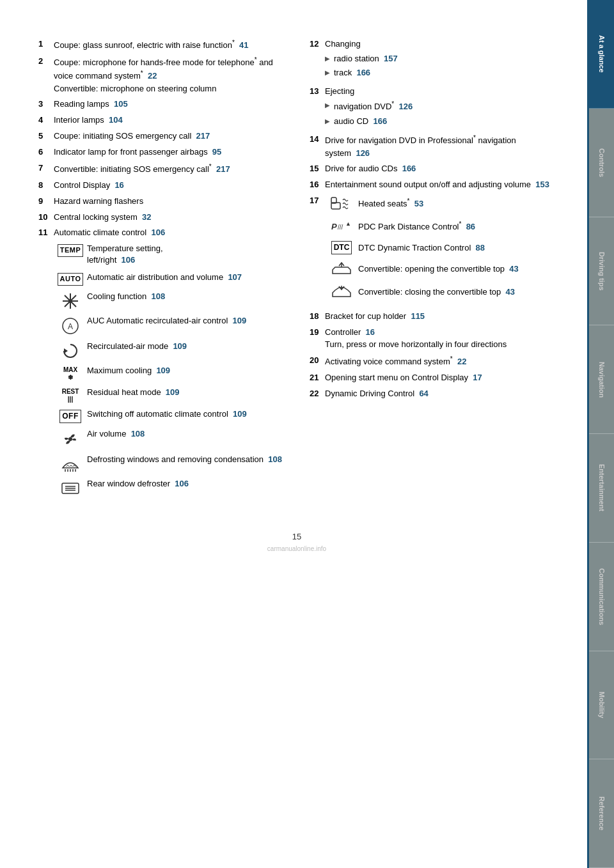  I want to click on item-content: Automatic climate control 106 TEMP Tempe…, so click(169, 364).